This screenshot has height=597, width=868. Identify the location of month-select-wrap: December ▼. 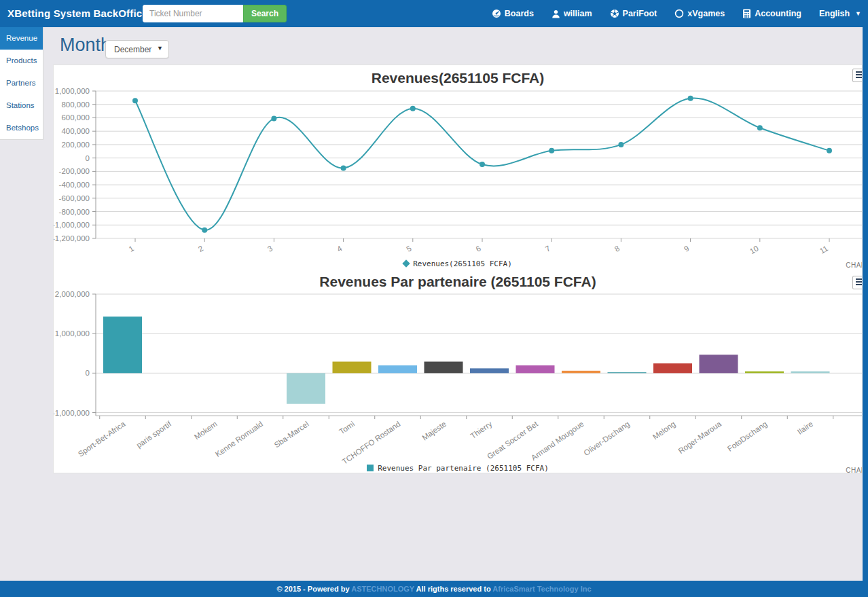
(137, 49).